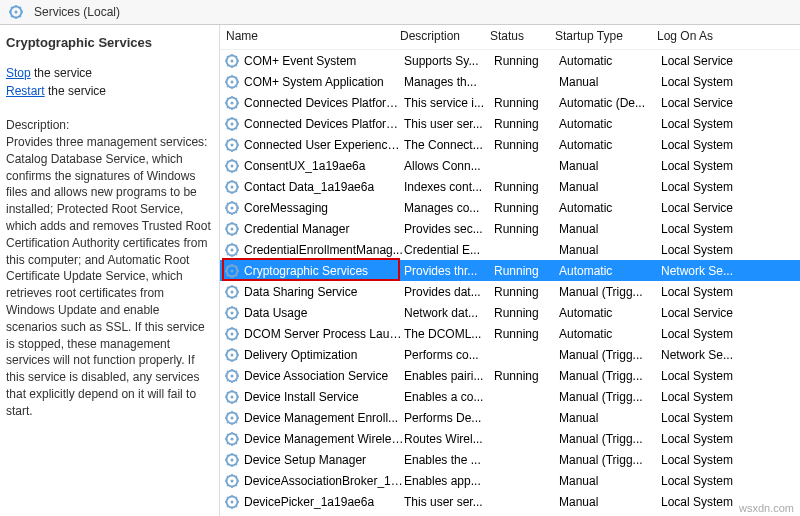 This screenshot has height=516, width=800. I want to click on table-row: Delivery OptimizationPerforms co...Manua…, so click(510, 354).